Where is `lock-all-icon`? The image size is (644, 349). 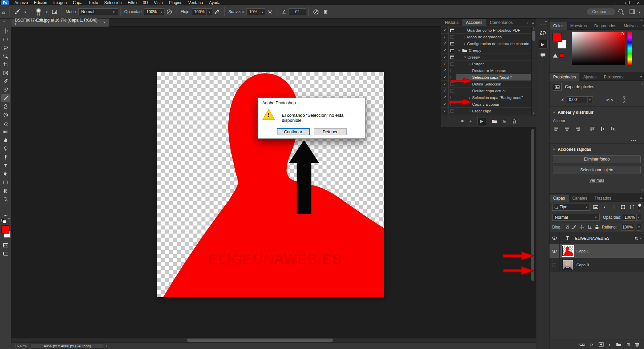
lock-all-icon is located at coordinates (597, 227).